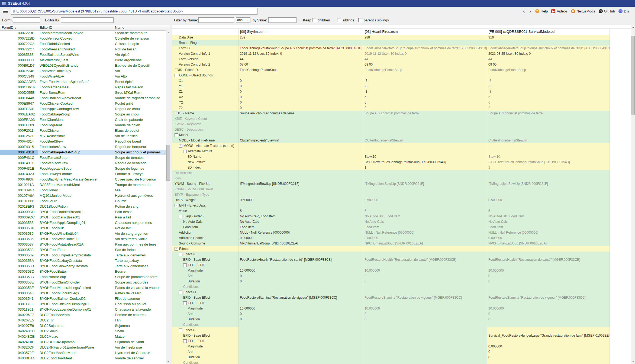 The width and height of the screenshot is (635, 364). I want to click on list-item: 000EBA03FoodClamMeatChair de palourde, so click(83, 120).